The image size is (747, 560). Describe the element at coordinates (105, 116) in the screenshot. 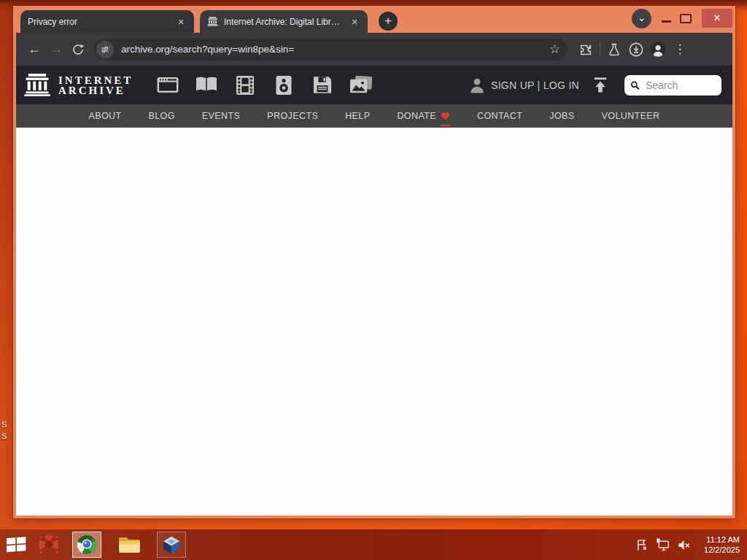

I see `nav-about: ABOUT` at that location.